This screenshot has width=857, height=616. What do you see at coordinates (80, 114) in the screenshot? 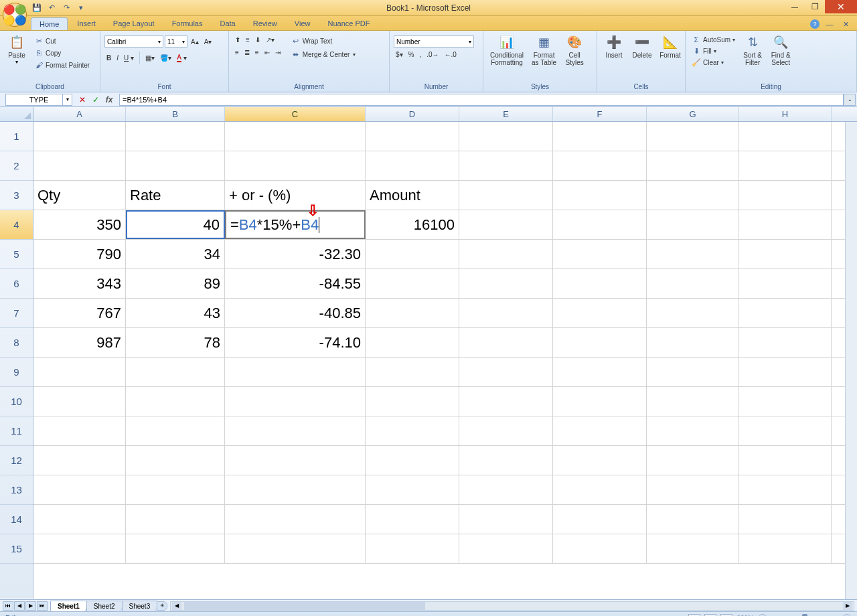
I see `col-header-A: A` at bounding box center [80, 114].